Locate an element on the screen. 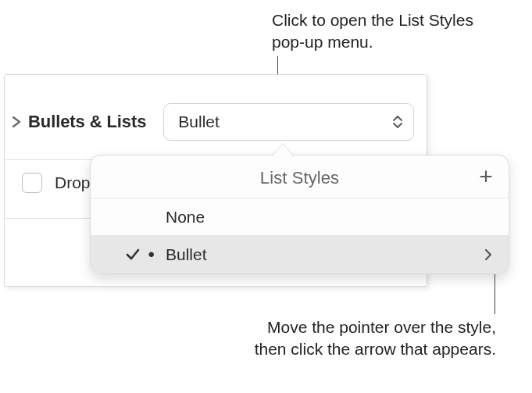 The height and width of the screenshot is (393, 532). section-label: Bullets & Lists is located at coordinates (87, 122).